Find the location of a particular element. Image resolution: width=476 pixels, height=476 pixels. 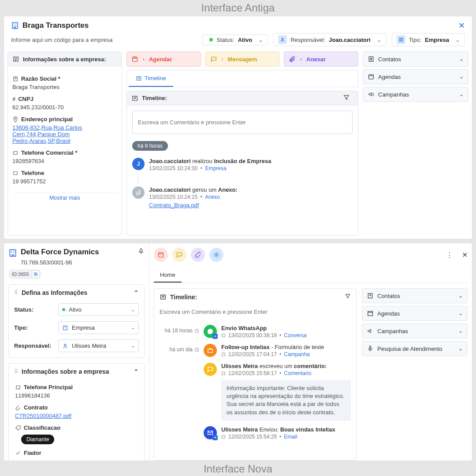

tabs: Timeline is located at coordinates (242, 78).